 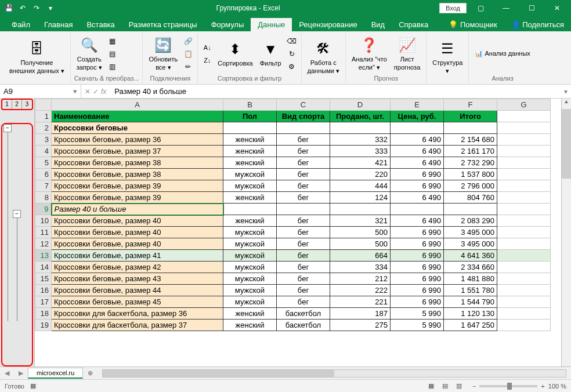 What do you see at coordinates (27, 104) in the screenshot?
I see `outline-level-3: 3` at bounding box center [27, 104].